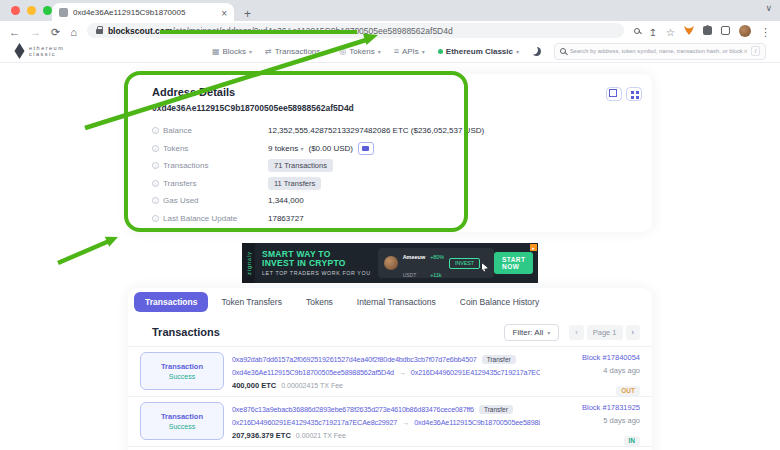 The height and width of the screenshot is (450, 780). What do you see at coordinates (46, 51) in the screenshot?
I see `logo-text: ethereum classic` at bounding box center [46, 51].